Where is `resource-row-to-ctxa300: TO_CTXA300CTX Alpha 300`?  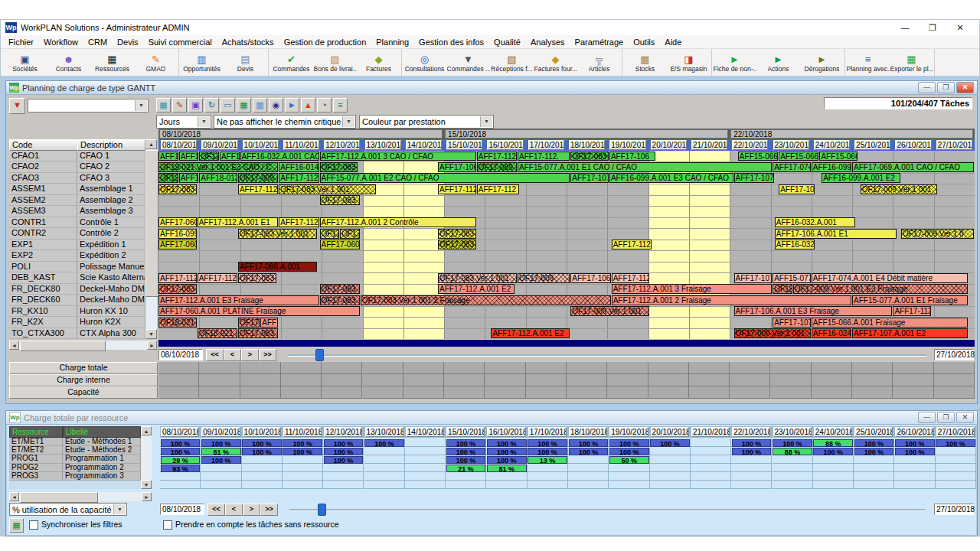
resource-row-to-ctxa300: TO_CTXA300CTX Alpha 300 is located at coordinates (77, 334).